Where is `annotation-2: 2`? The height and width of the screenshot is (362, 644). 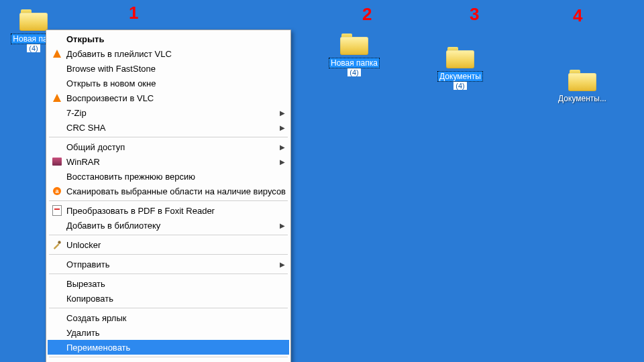
annotation-2: 2 is located at coordinates (367, 15).